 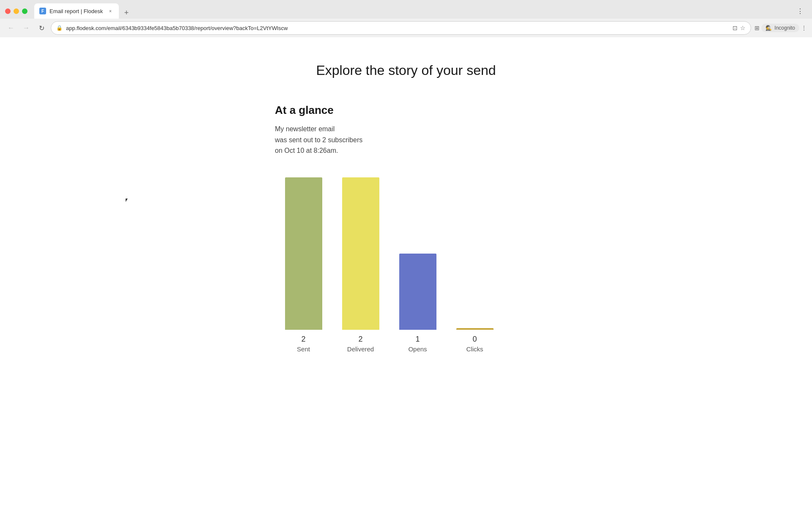 I want to click on chart-bar-wrapper-clicks, so click(x=475, y=254).